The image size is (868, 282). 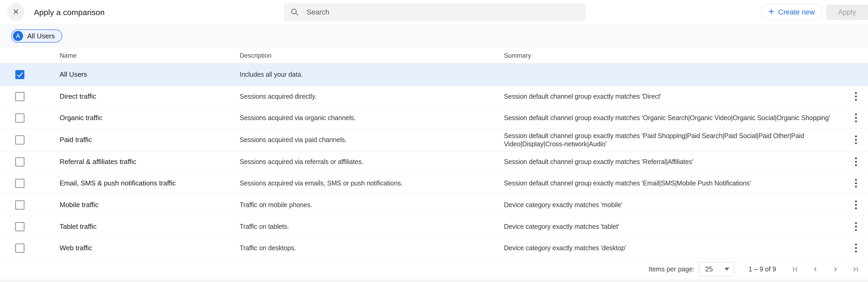 I want to click on row-description: Sessions acquired via referrals or affil…, so click(x=372, y=162).